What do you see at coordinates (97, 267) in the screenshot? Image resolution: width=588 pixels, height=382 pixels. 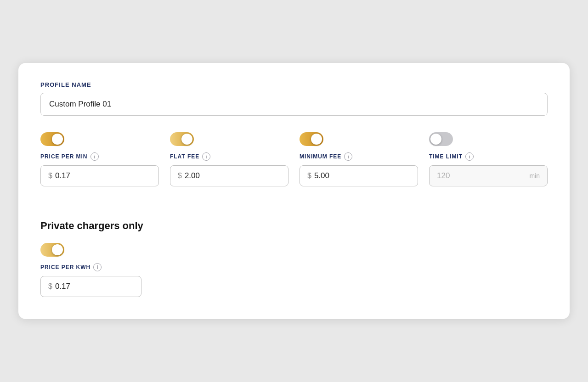 I see `info-icon-price-per-kwh: i` at bounding box center [97, 267].